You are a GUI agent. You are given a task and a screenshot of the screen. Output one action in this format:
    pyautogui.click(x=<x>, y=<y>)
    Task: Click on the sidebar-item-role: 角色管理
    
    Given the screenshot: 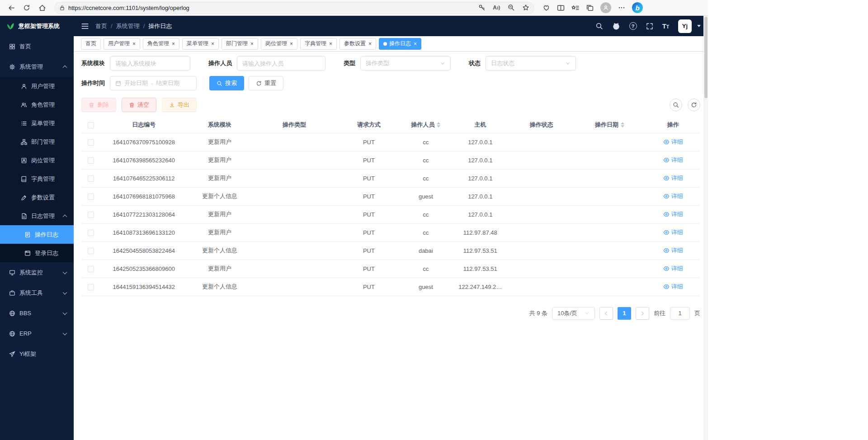 What is the action you would take?
    pyautogui.click(x=37, y=105)
    